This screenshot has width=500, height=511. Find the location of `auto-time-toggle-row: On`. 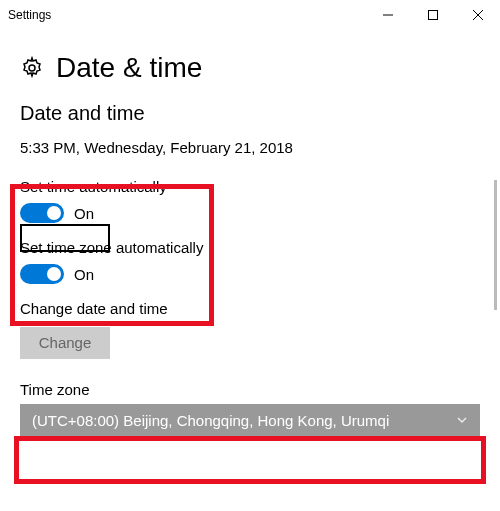

auto-time-toggle-row: On is located at coordinates (250, 213).